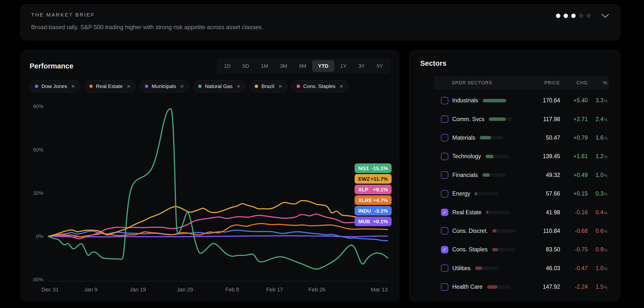  I want to click on sector-name: Cons. Discret., so click(470, 231).